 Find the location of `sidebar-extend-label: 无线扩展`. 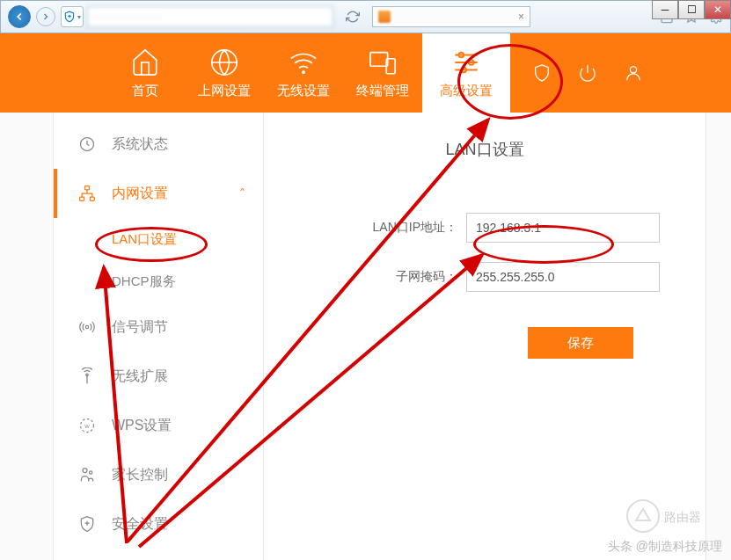

sidebar-extend-label: 无线扩展 is located at coordinates (140, 376).